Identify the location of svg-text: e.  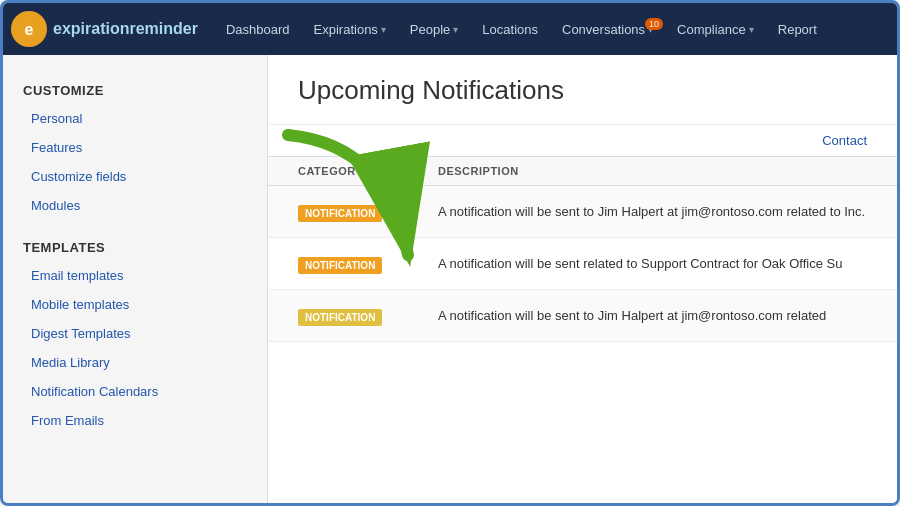
(30, 30).